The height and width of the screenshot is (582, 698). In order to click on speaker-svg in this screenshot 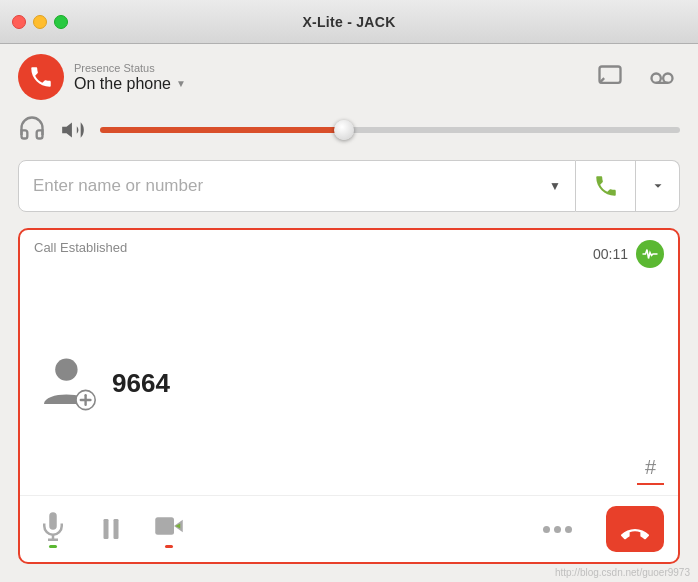, I will do `click(73, 130)`.